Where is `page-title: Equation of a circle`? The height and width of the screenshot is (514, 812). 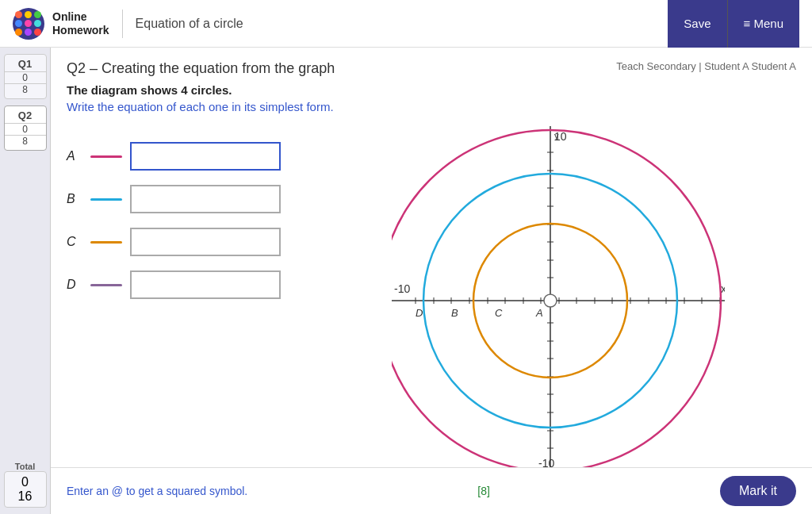 page-title: Equation of a circle is located at coordinates (402, 24).